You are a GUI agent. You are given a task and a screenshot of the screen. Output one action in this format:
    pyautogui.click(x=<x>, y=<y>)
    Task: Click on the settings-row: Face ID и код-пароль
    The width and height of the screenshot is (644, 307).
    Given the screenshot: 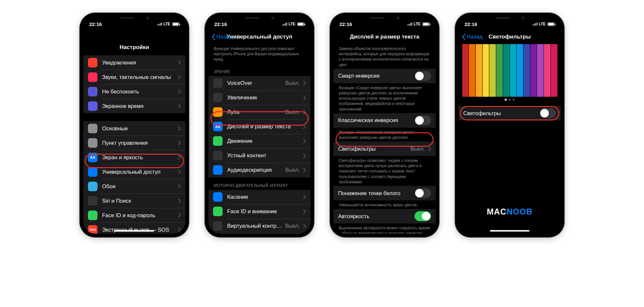 What is the action you would take?
    pyautogui.click(x=134, y=215)
    